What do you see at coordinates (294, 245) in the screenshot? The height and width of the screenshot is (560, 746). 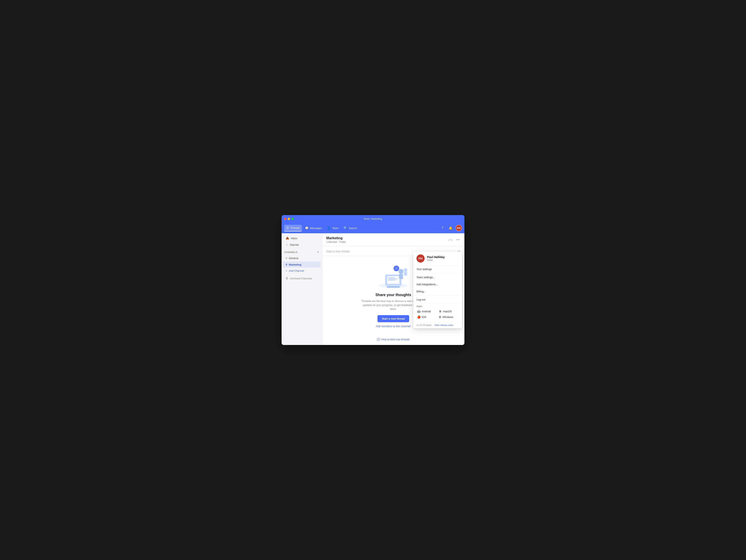 I see `starred-label: Starred` at bounding box center [294, 245].